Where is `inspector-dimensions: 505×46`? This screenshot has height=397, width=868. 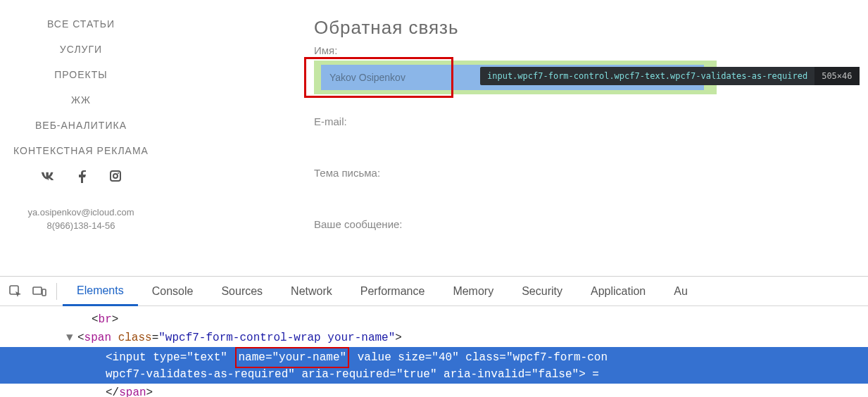 inspector-dimensions: 505×46 is located at coordinates (836, 76).